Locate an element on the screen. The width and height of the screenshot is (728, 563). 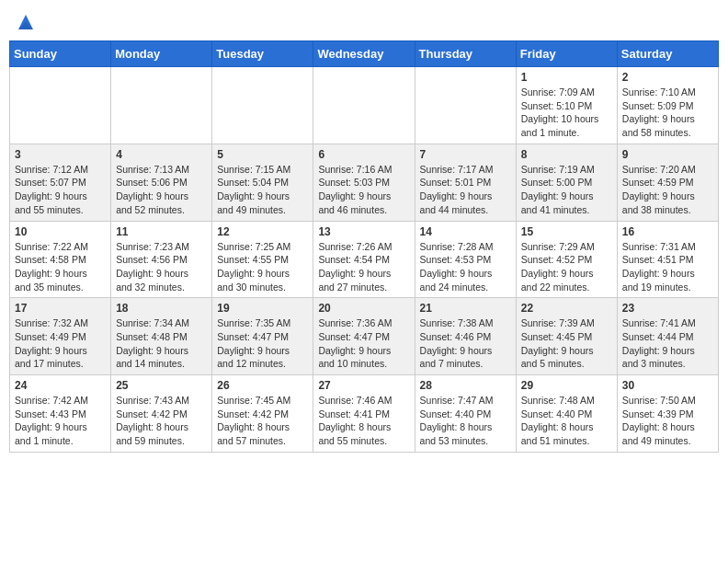
calendar-day-3: 3Sunrise: 7:12 AM Sunset: 5:07 PM Daylig… is located at coordinates (61, 182).